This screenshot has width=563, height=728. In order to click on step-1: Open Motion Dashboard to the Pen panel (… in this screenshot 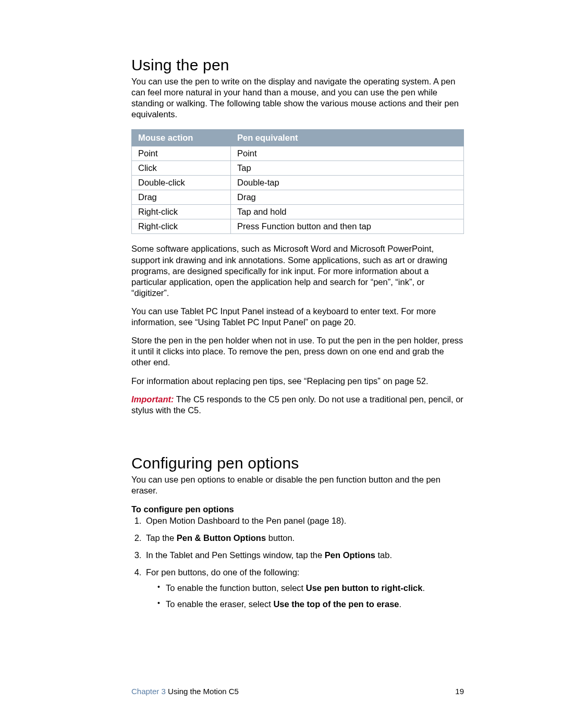, I will do `click(304, 521)`.